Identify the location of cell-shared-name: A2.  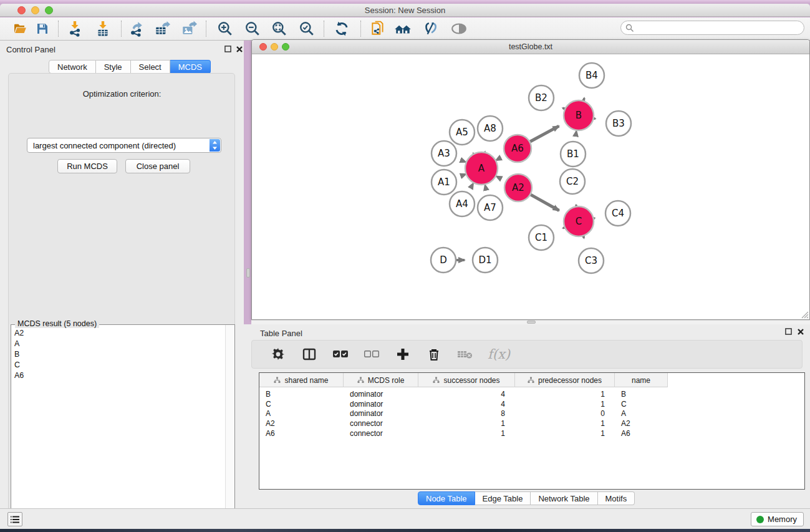
(302, 423).